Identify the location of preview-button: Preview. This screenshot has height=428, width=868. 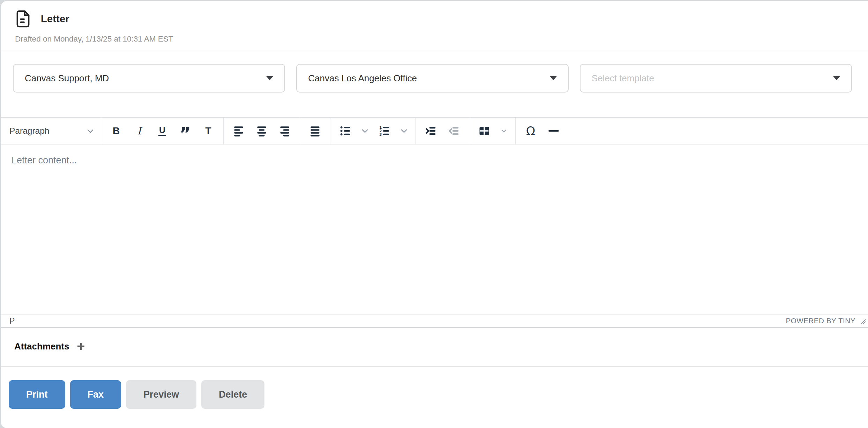
(161, 394).